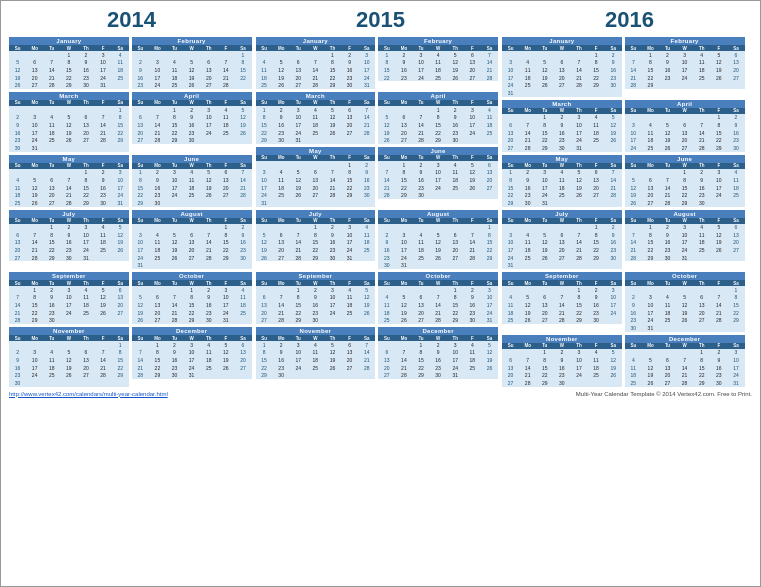  What do you see at coordinates (685, 339) in the screenshot?
I see `month-header: December` at bounding box center [685, 339].